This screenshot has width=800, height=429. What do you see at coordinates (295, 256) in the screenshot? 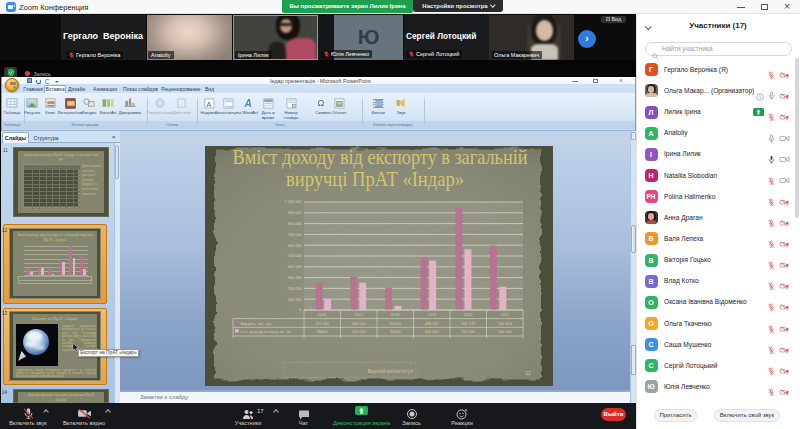
I see `svg-text: 500 000` at bounding box center [295, 256].